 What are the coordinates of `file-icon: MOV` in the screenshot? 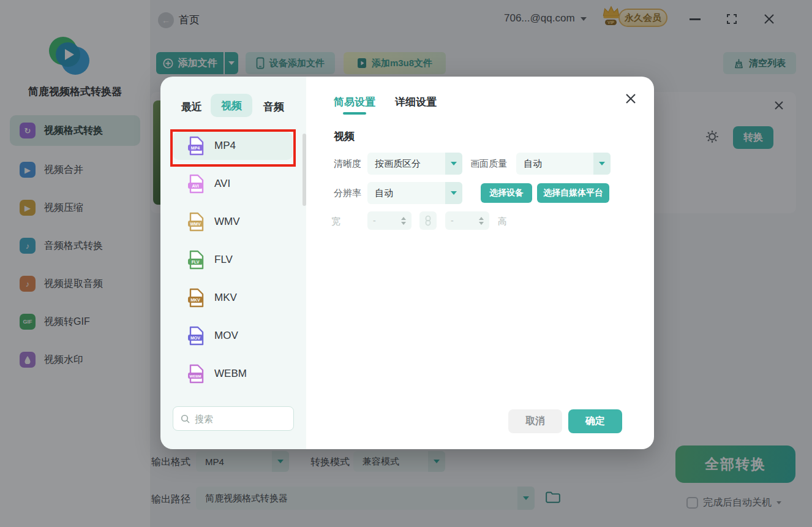 It's located at (197, 336).